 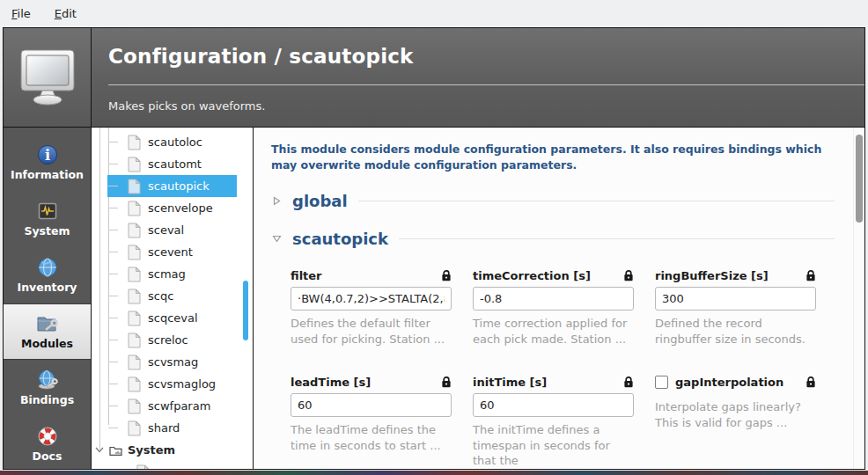 What do you see at coordinates (736, 299) in the screenshot?
I see `ringbuffersize-input` at bounding box center [736, 299].